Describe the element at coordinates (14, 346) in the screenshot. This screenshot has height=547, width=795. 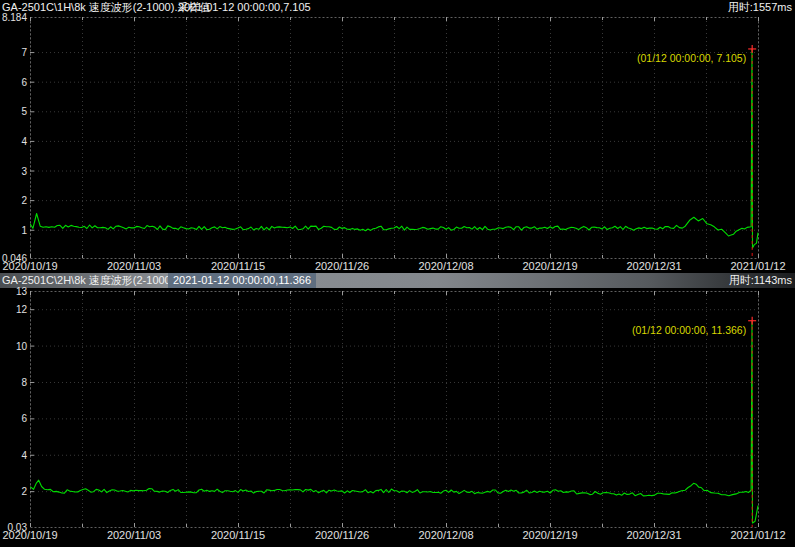
I see `y-axis-tick-label: 10` at that location.